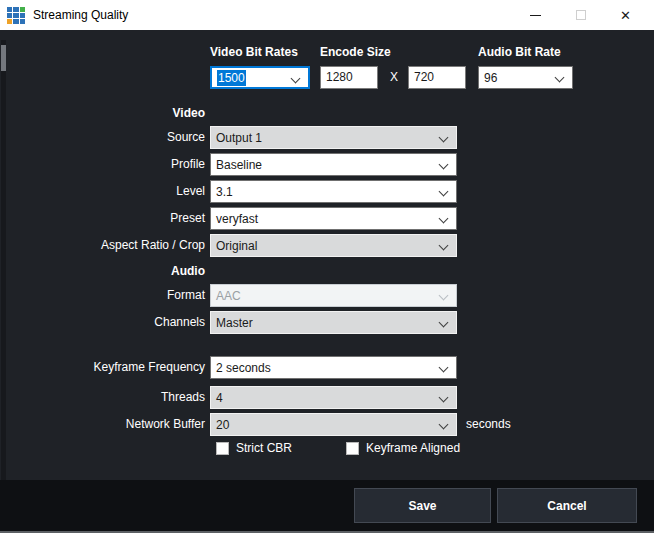 Image resolution: width=654 pixels, height=533 pixels. What do you see at coordinates (102, 138) in the screenshot?
I see `source-label: Source` at bounding box center [102, 138].